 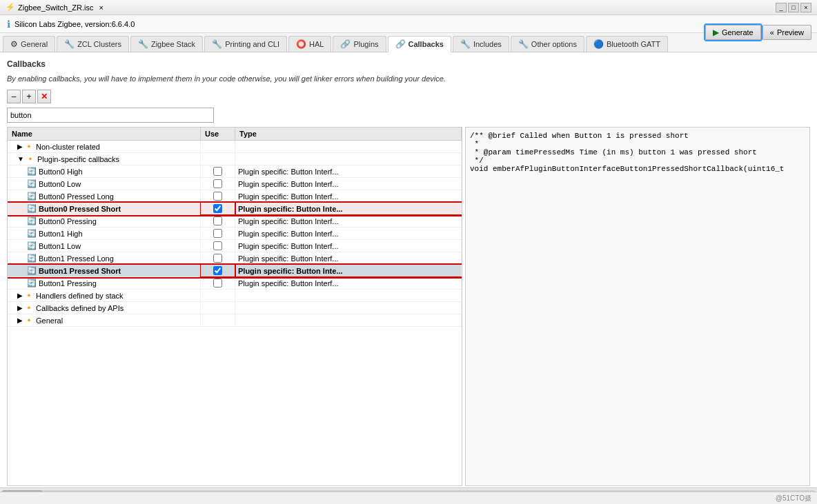 What do you see at coordinates (104, 171) in the screenshot?
I see `name-cell: 🔄 Button0 High` at bounding box center [104, 171].